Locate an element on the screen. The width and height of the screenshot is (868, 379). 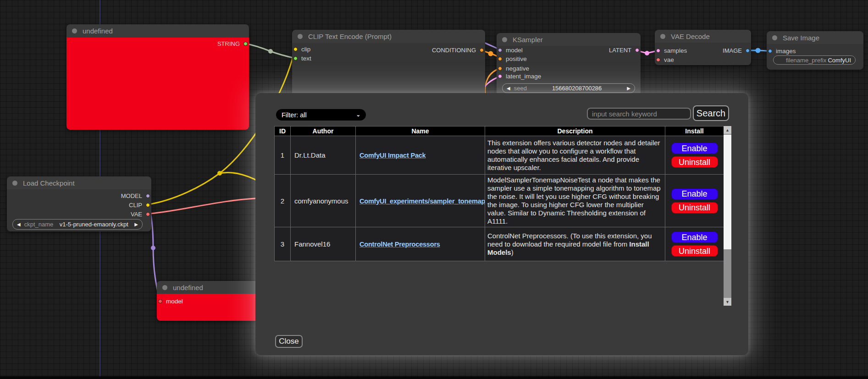
search-input is located at coordinates (639, 114).